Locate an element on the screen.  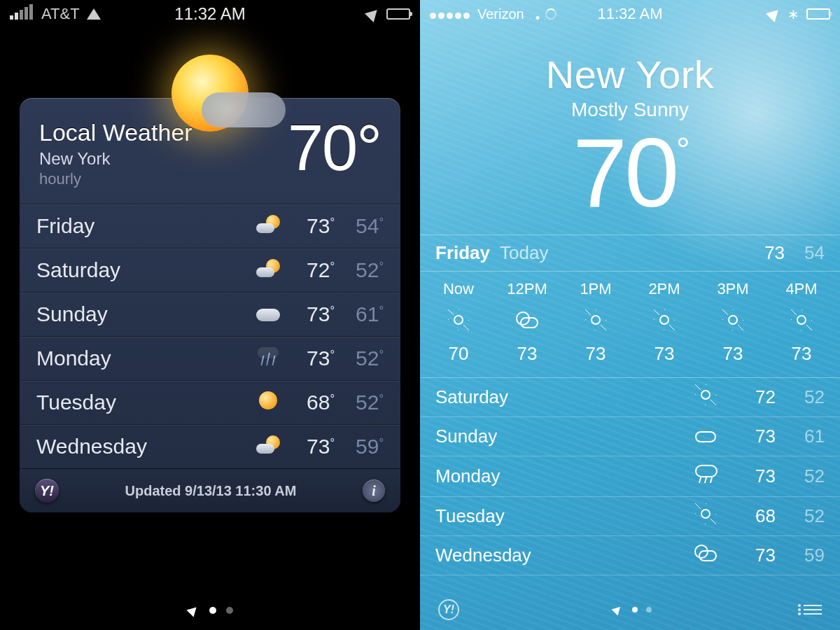
hour-cell: 1PM 73 is located at coordinates (596, 322).